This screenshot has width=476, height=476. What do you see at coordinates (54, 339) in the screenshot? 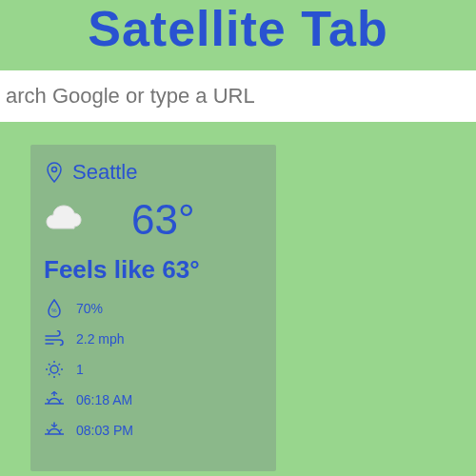
I see `wind-icon` at bounding box center [54, 339].